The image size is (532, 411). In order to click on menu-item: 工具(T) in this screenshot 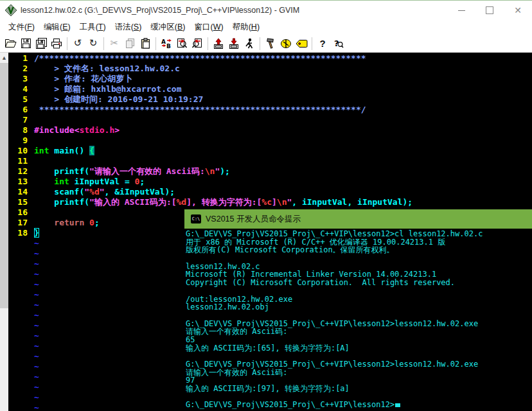, I will do `click(93, 27)`.